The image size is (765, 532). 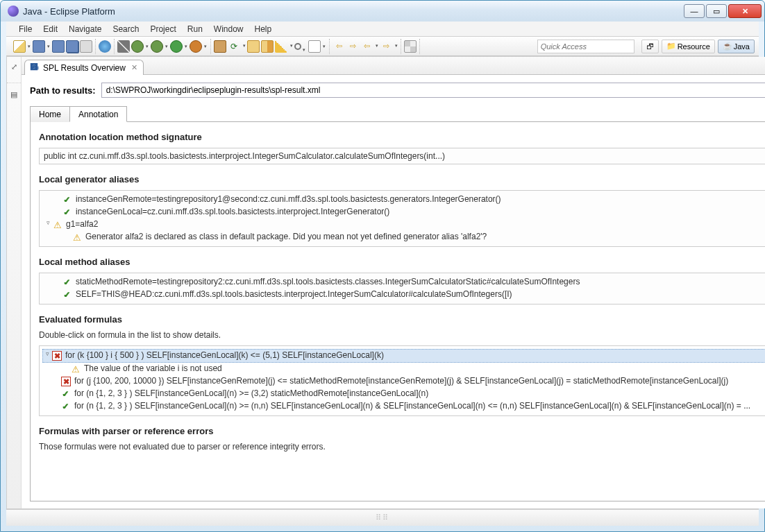 I want to click on parser-errors-hint: Those formulas were not evaluated due to…, so click(x=402, y=447).